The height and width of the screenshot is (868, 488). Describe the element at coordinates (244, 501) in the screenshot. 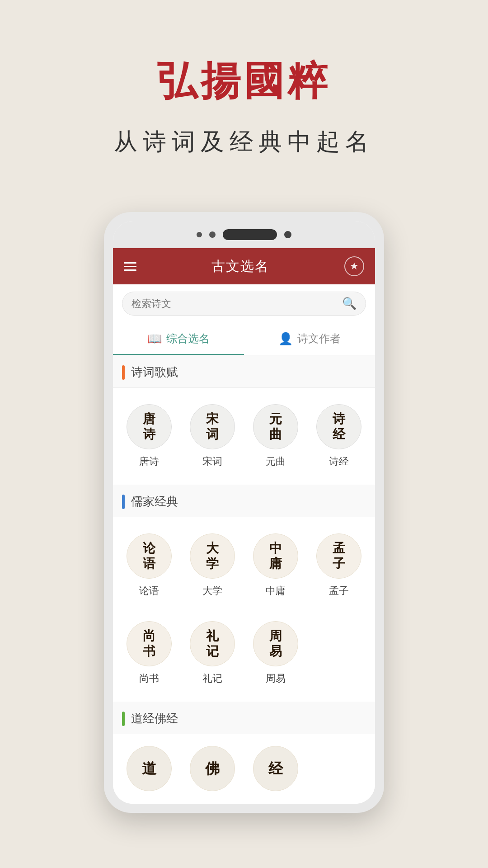

I see `section-confucian-header: 儒家经典` at that location.